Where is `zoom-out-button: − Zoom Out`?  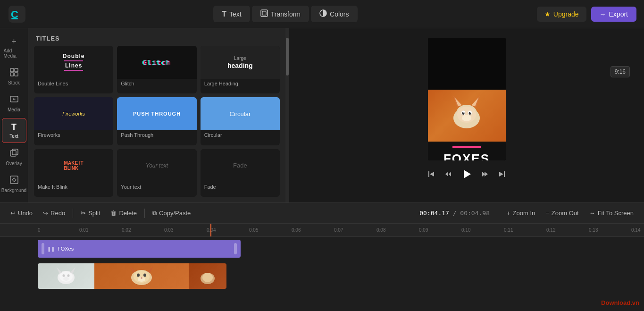 zoom-out-button: − Zoom Out is located at coordinates (562, 213).